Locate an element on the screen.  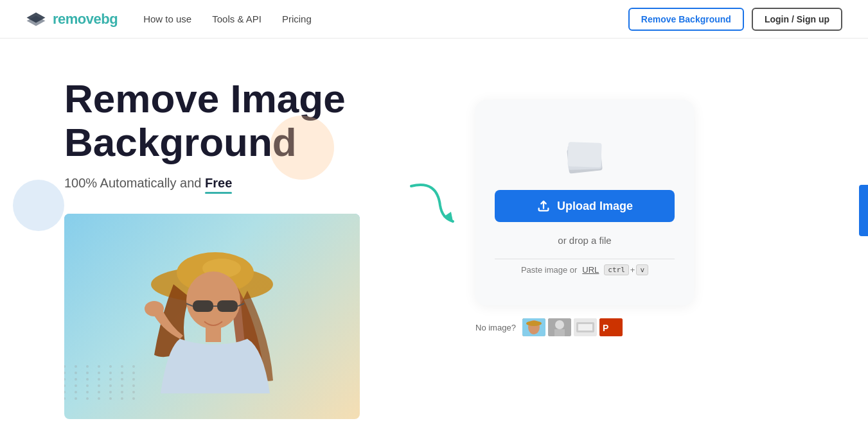
logo-text: removebg is located at coordinates (85, 19).